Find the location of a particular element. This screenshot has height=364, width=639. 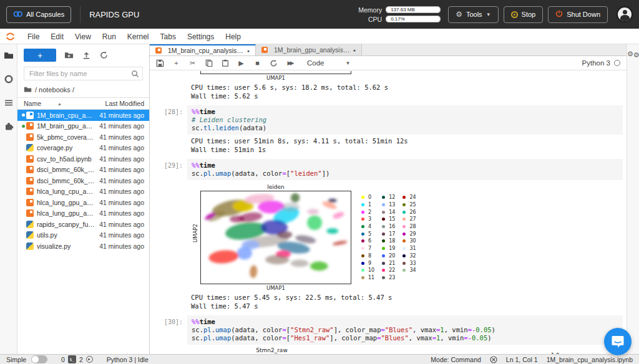

plot-xlabel: UMAP1 is located at coordinates (276, 288).